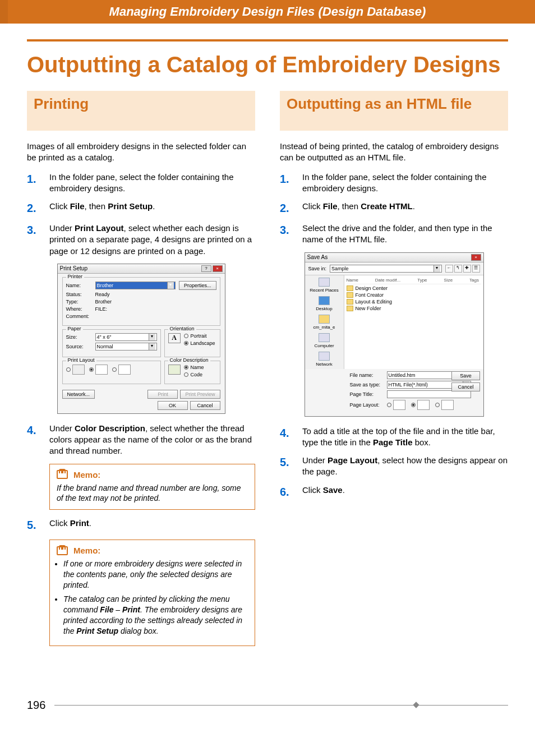 This screenshot has width=535, height=756. Describe the element at coordinates (405, 206) in the screenshot. I see `step-body: Click File, then Create HTML.` at that location.